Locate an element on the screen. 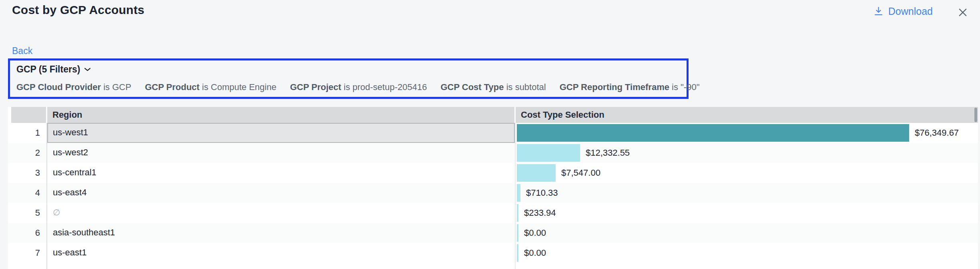  cost-bar-cell: $76,349.67 is located at coordinates (747, 133).